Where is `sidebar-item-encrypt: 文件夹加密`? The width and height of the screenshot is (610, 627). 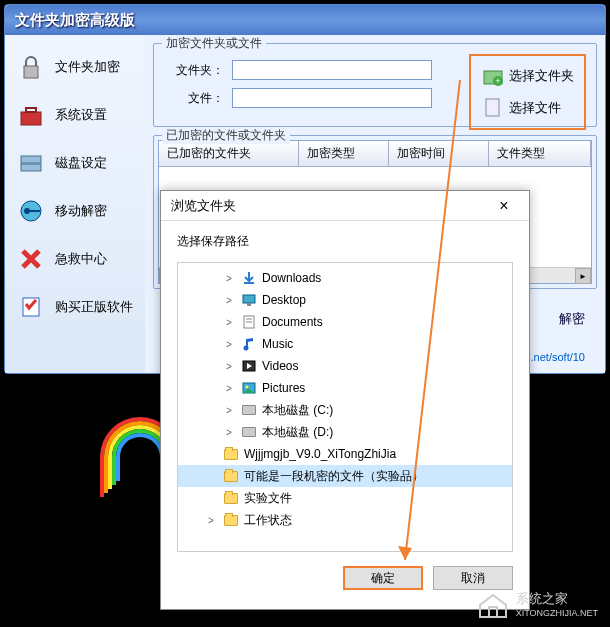
sidebar-item-encrypt: 文件夹加密 is located at coordinates (75, 67).